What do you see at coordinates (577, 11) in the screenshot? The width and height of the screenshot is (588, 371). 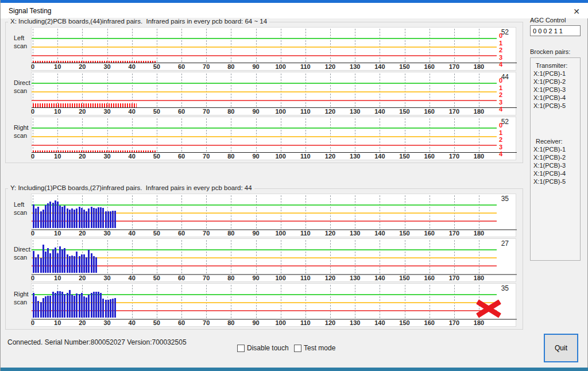 I see `close-icon: ✕` at bounding box center [577, 11].